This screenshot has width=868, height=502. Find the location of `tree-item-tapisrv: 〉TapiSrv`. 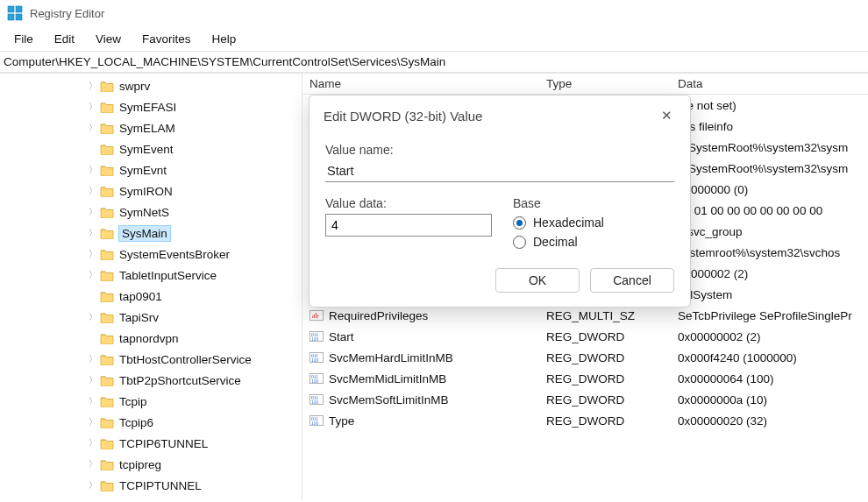

tree-item-tapisrv: 〉TapiSrv is located at coordinates (151, 317).